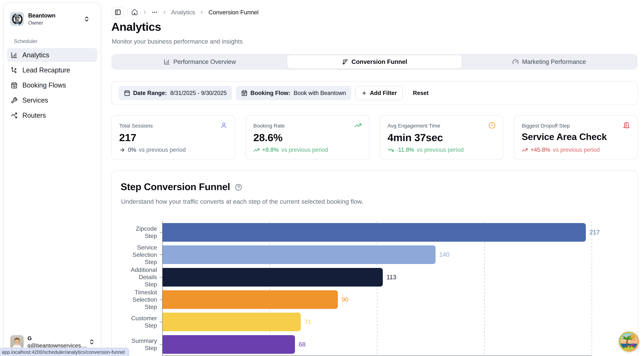  Describe the element at coordinates (154, 12) in the screenshot. I see `breadcrumb-ellipsis` at that location.